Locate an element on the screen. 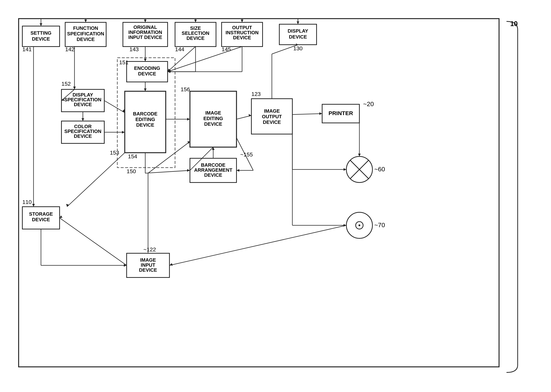 This screenshot has width=551, height=392. ref-150: 150 is located at coordinates (131, 171).